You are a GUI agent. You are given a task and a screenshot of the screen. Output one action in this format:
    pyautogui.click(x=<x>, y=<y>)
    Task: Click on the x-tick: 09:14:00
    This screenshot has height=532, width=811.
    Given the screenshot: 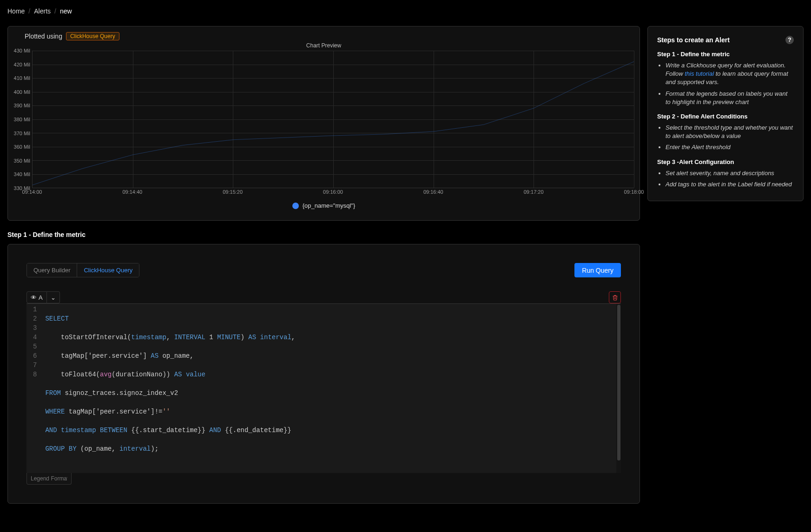 What is the action you would take?
    pyautogui.click(x=33, y=192)
    